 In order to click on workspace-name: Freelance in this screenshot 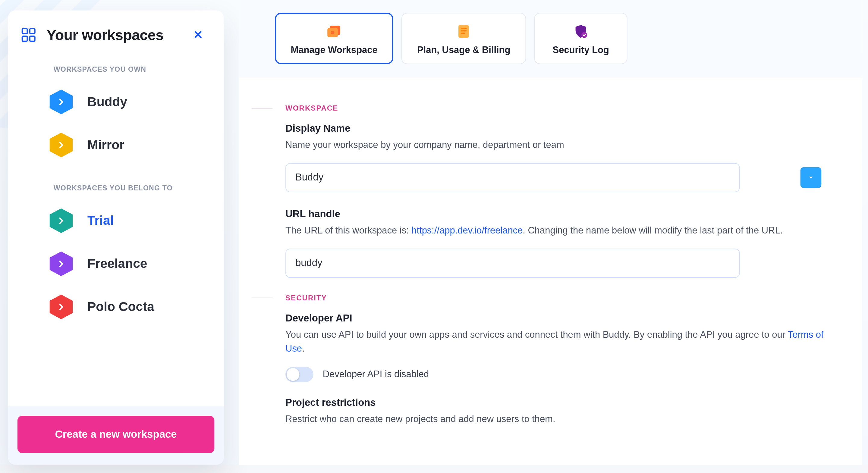, I will do `click(117, 263)`.